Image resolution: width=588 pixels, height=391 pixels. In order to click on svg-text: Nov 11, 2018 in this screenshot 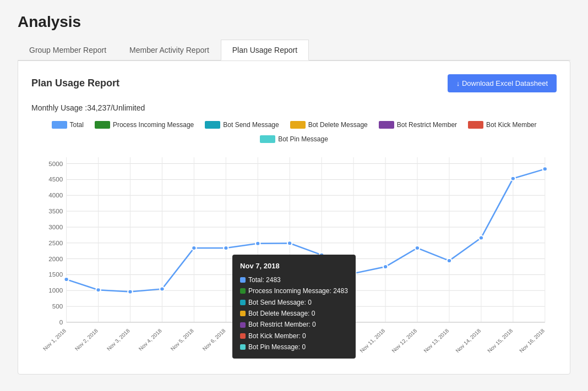, I will do `click(372, 341)`.